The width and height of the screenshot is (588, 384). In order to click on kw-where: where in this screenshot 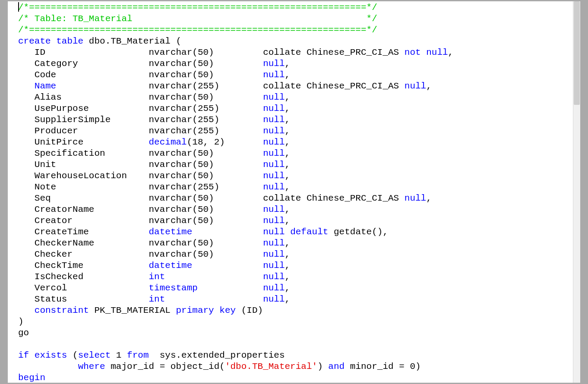, I will do `click(92, 367)`.